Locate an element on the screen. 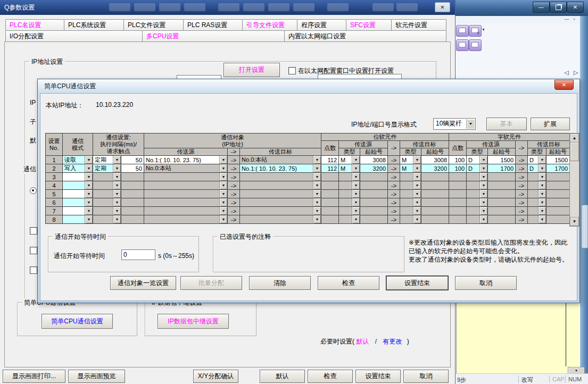 This screenshot has height=384, width=588. tab-boot-file: 引导文件设置 is located at coordinates (270, 24).